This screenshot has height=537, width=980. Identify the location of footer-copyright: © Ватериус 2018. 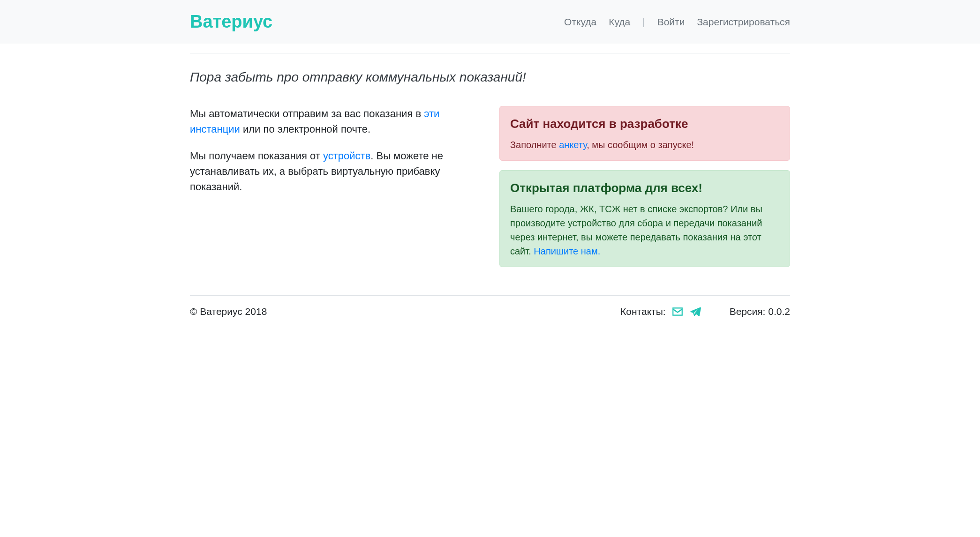
(228, 312).